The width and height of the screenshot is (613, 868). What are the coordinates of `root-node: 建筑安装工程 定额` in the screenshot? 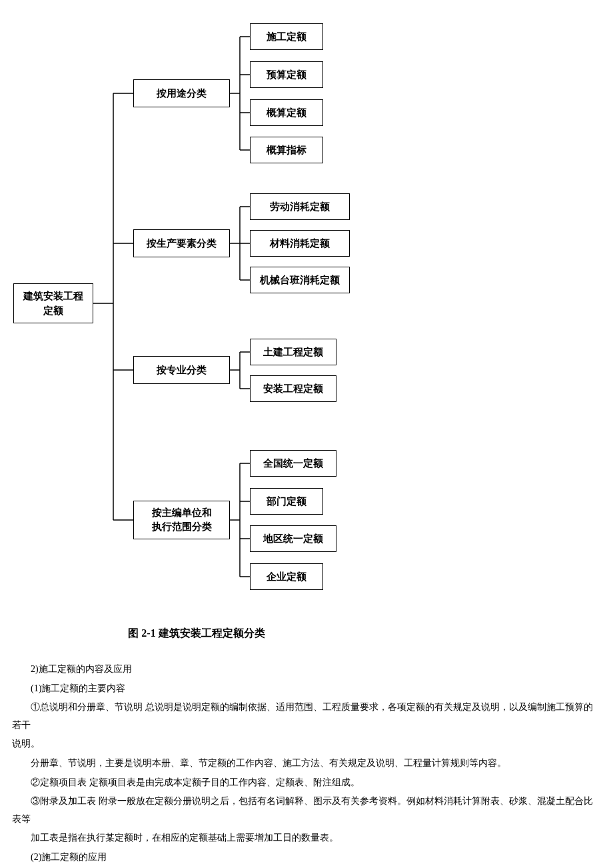 It's located at (53, 303).